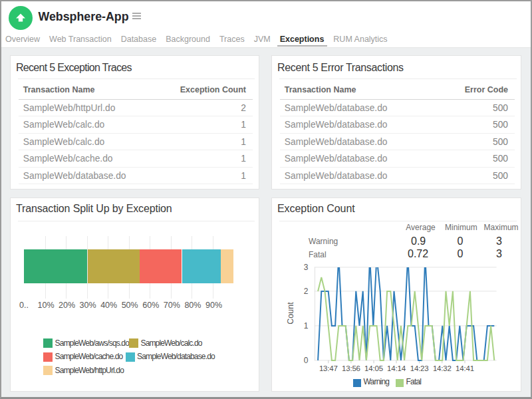  What do you see at coordinates (374, 368) in the screenshot?
I see `svg-text: 14:05` at bounding box center [374, 368].